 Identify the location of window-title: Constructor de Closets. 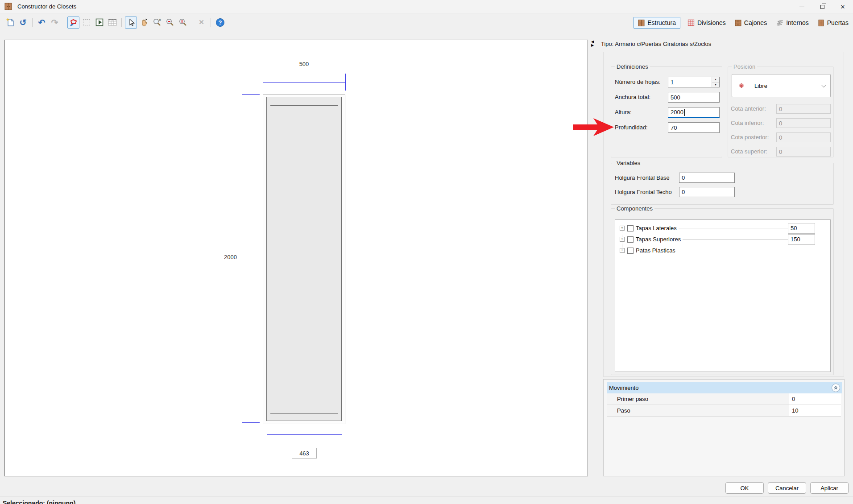
(47, 6).